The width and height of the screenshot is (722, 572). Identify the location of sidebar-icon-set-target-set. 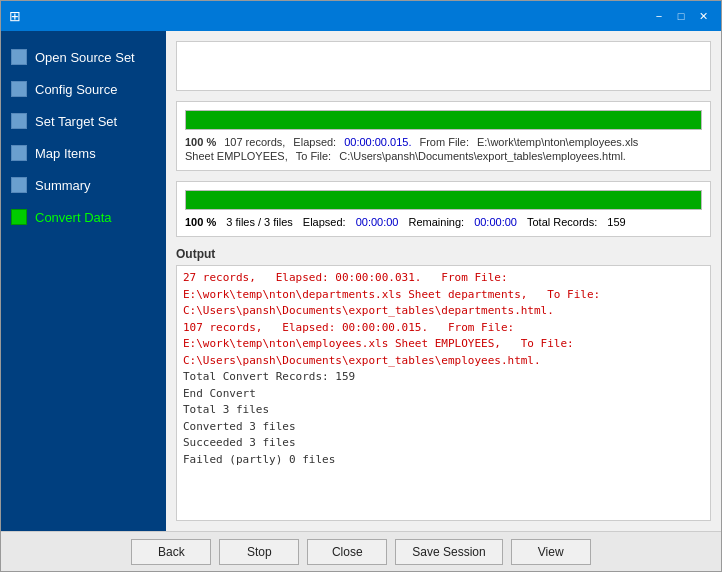
(19, 121).